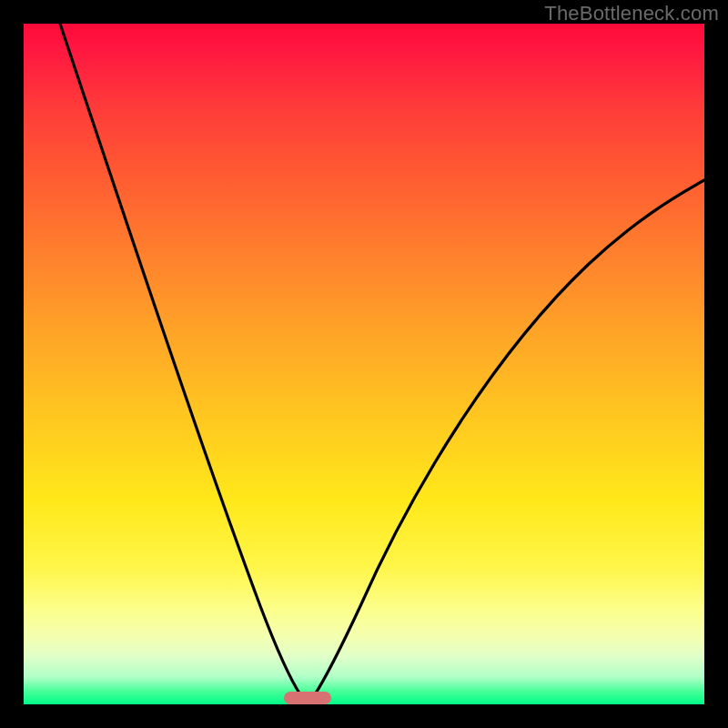 Image resolution: width=728 pixels, height=728 pixels. I want to click on watermark-text: TheBottleneck.com, so click(632, 14).